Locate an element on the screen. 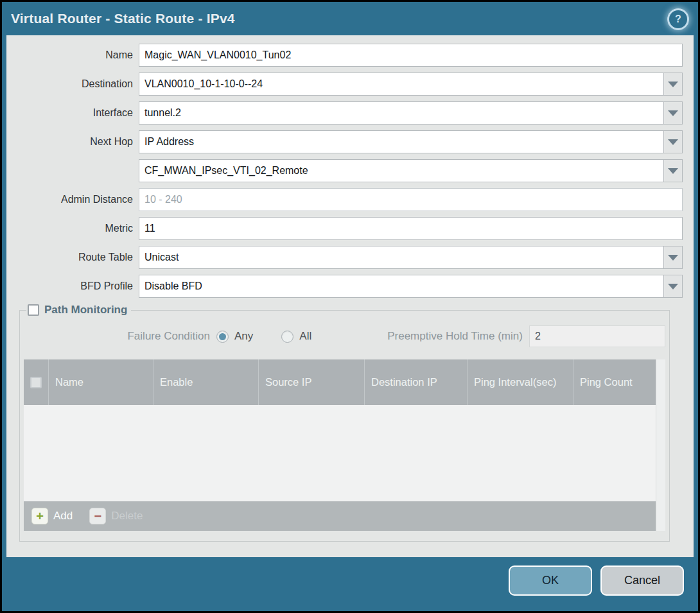 The width and height of the screenshot is (700, 613). table-toolbar: + Add − Delete is located at coordinates (340, 516).